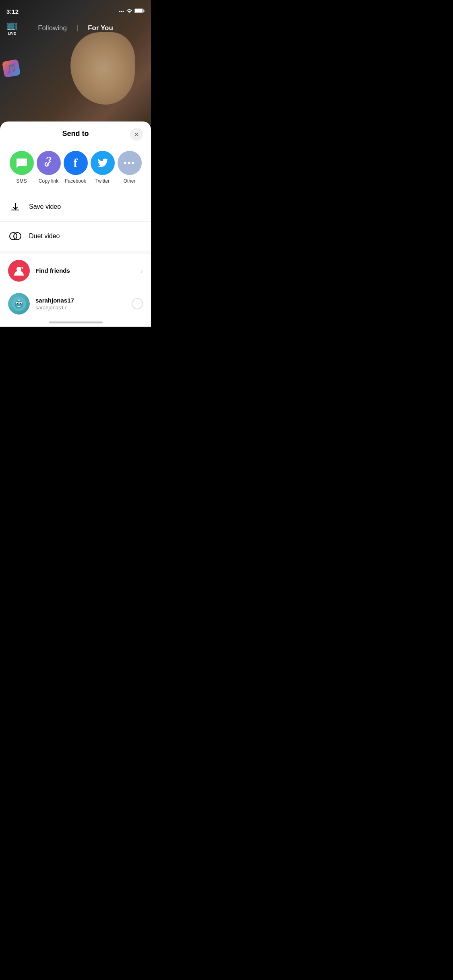 The image size is (453, 980). What do you see at coordinates (48, 181) in the screenshot?
I see `copy-link-label: Copy link` at bounding box center [48, 181].